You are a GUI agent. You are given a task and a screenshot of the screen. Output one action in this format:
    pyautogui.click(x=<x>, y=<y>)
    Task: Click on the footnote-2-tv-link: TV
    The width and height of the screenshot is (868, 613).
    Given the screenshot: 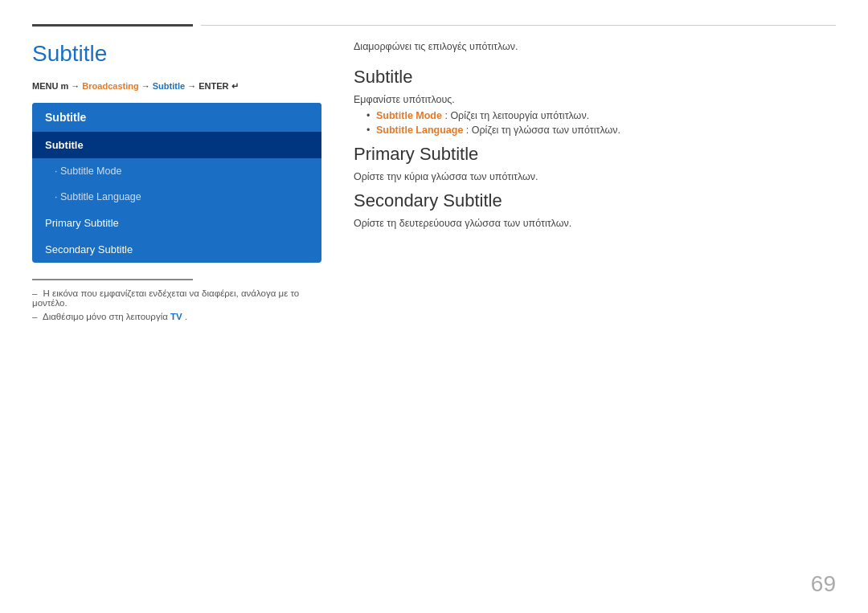 What is the action you would take?
    pyautogui.click(x=177, y=317)
    